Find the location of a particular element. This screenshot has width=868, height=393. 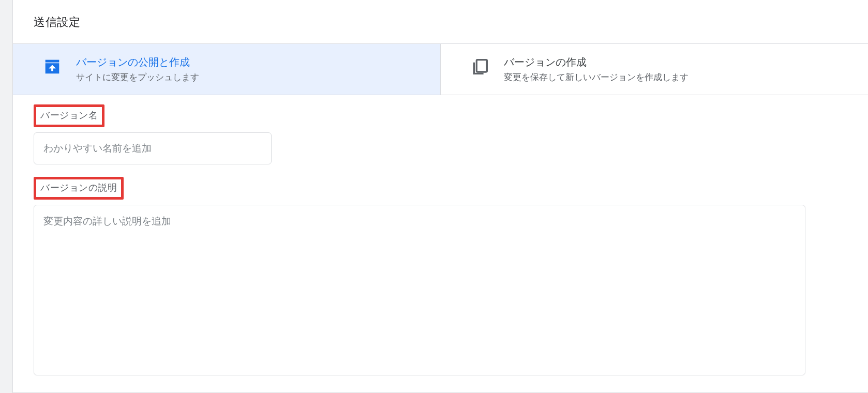

version-name-label: バージョン名 is located at coordinates (69, 116).